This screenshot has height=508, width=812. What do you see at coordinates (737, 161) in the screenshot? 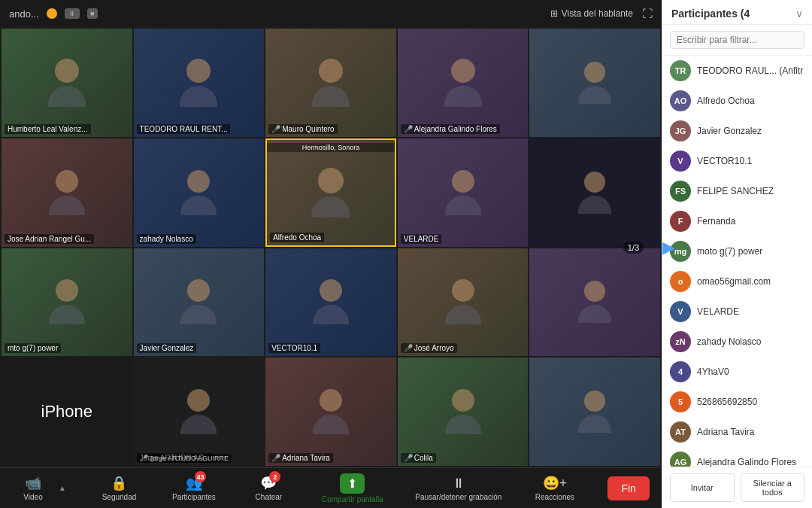
I see `participant-item: VVECTOR10.1` at bounding box center [737, 161].